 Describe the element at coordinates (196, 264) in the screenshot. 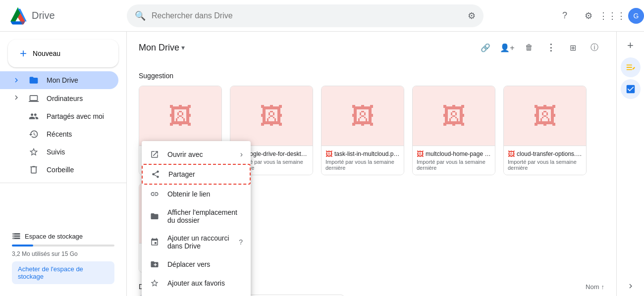

I see `menu-item-deplacer: Déplacer vers` at that location.